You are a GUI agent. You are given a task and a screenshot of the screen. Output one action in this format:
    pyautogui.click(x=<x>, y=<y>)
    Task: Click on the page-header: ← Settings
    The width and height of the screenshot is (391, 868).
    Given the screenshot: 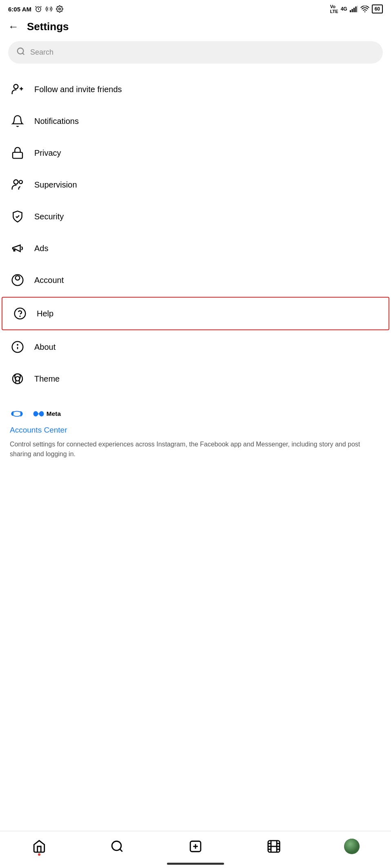 What is the action you would take?
    pyautogui.click(x=196, y=29)
    